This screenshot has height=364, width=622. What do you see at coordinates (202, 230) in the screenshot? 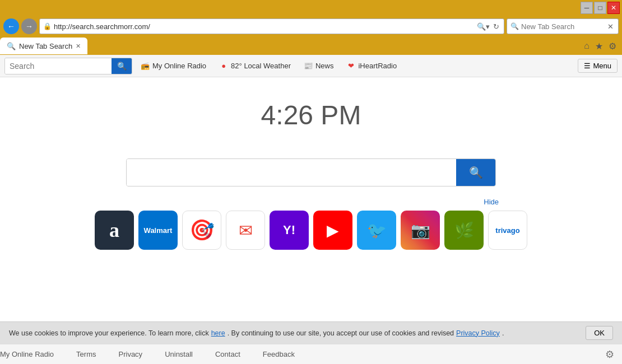
I see `target-icon: 🎯` at bounding box center [202, 230].